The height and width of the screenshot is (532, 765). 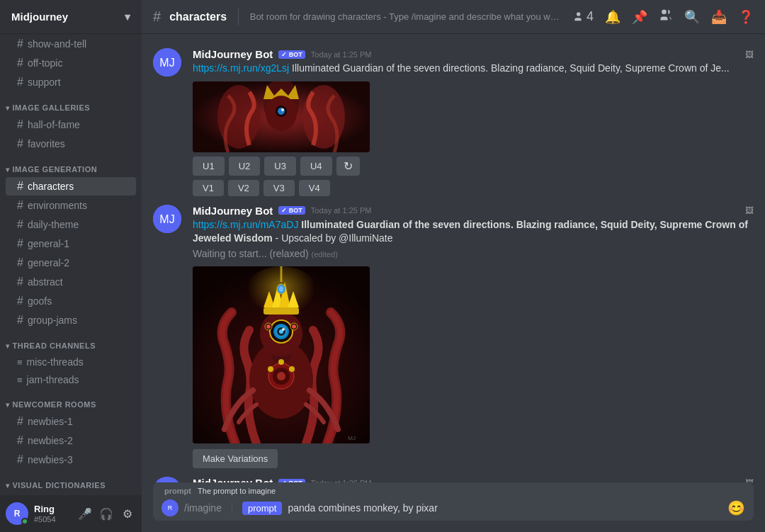 I want to click on msg-link-2: https://s.mj.run/mA7aDJ, so click(x=245, y=225).